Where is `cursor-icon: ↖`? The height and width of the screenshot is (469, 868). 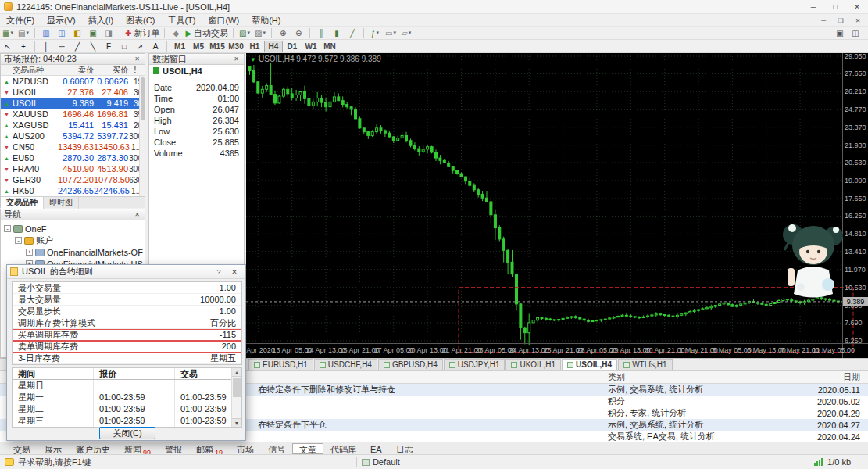
cursor-icon: ↖ is located at coordinates (8, 47).